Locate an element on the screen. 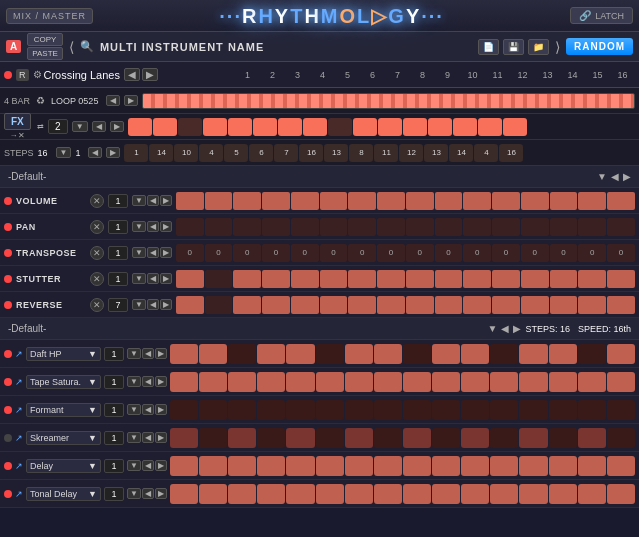 The height and width of the screenshot is (537, 639). steps-down-btn: ▼ is located at coordinates (64, 152).